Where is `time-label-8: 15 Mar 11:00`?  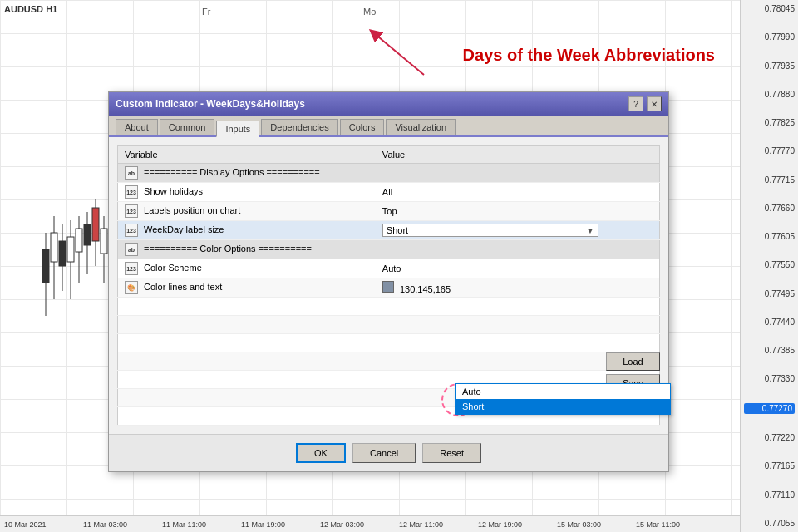
time-label-8: 15 Mar 11:00 is located at coordinates (658, 525).